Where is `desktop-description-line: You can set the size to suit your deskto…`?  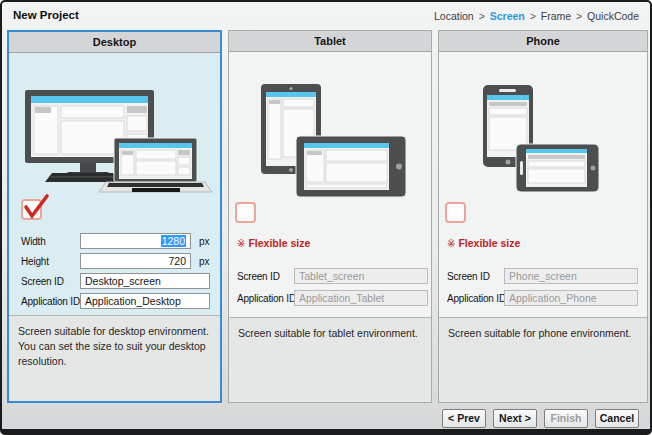
desktop-description-line: You can set the size to suit your deskto… is located at coordinates (114, 354).